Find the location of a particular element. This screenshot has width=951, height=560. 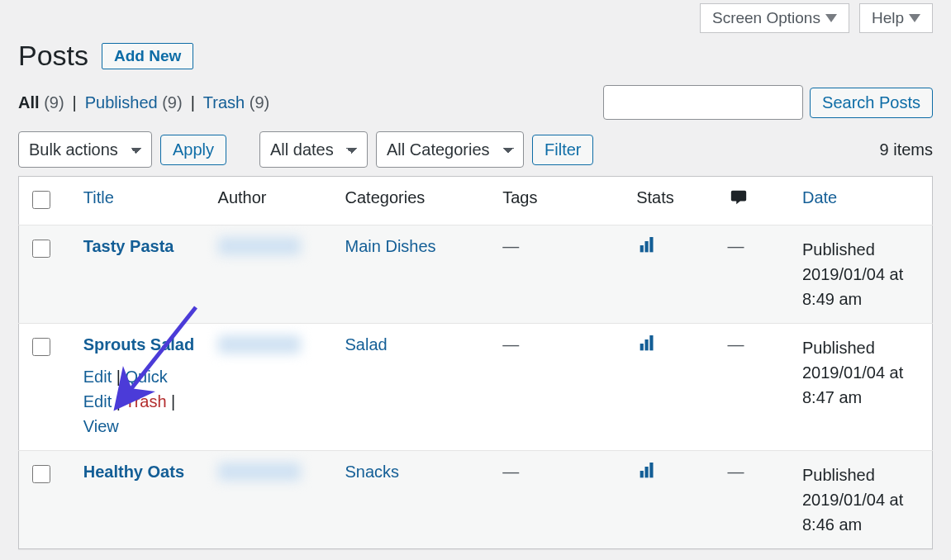

view-all-count: (9) is located at coordinates (54, 102).